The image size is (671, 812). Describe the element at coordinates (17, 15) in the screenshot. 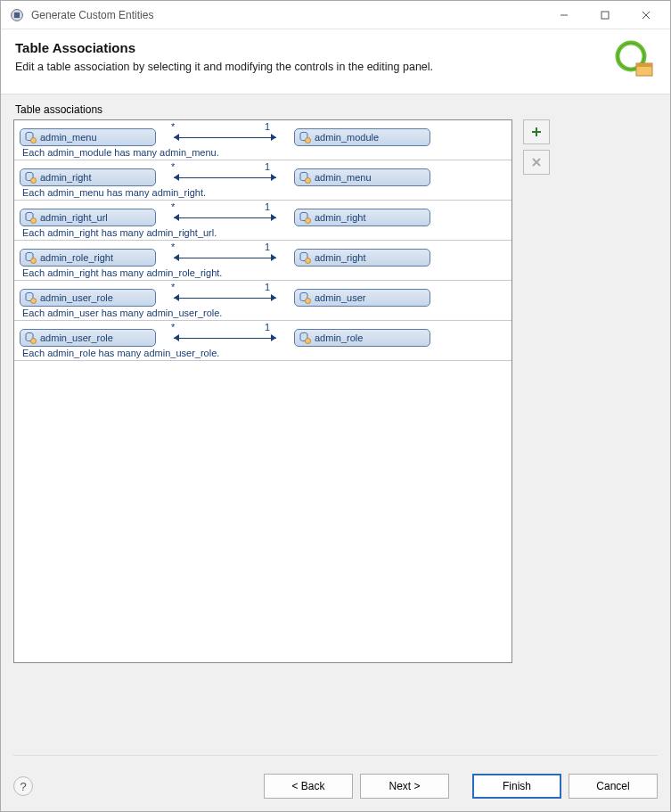

I see `app-icon` at that location.